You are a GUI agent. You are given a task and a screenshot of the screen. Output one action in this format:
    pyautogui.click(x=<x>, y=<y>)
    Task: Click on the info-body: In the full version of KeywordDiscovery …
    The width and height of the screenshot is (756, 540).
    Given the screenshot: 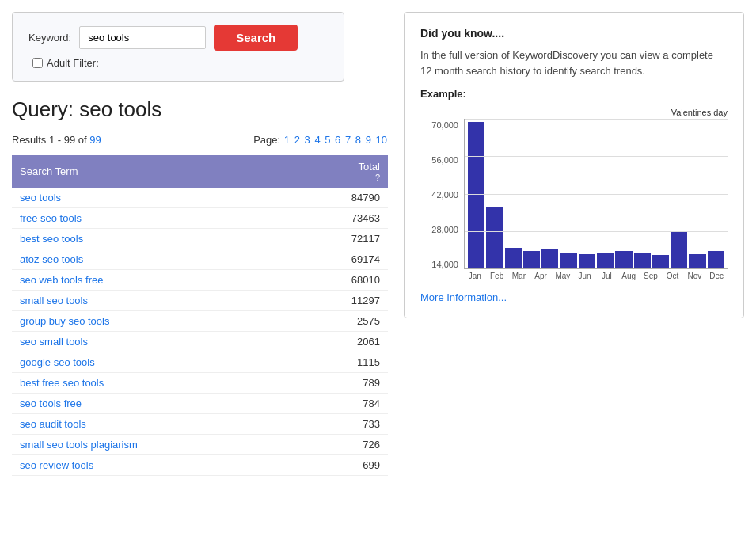 What is the action you would take?
    pyautogui.click(x=574, y=63)
    